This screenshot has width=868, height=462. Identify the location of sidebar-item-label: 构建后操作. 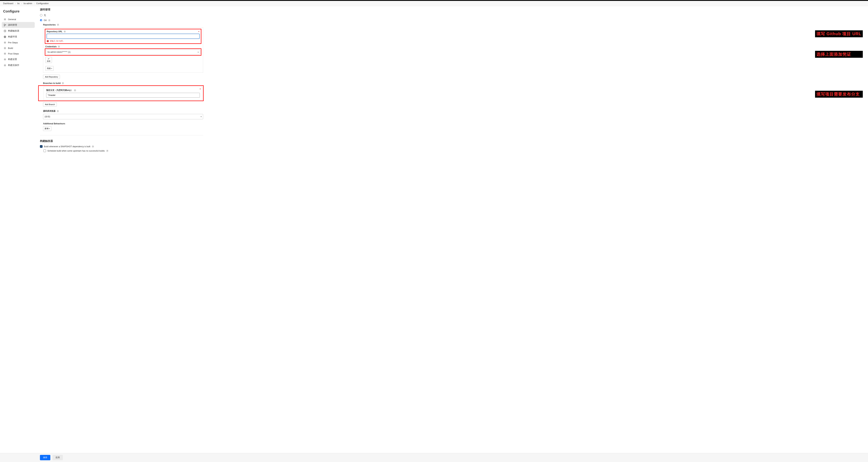
(13, 65).